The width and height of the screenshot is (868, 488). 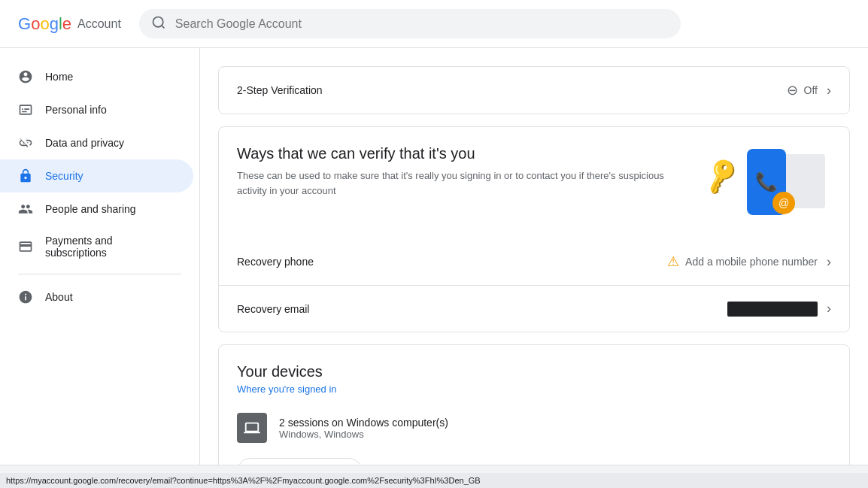 What do you see at coordinates (452, 262) in the screenshot?
I see `recovery-phone-label: Recovery phone` at bounding box center [452, 262].